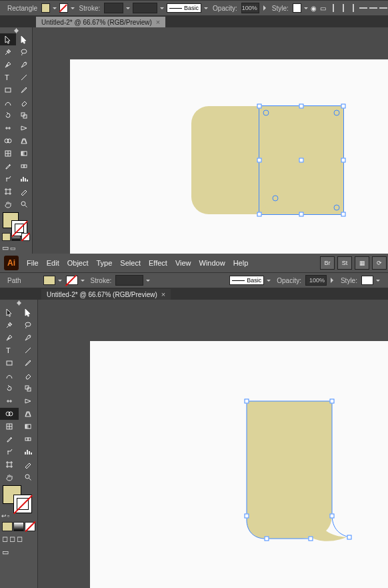 This screenshot has height=588, width=388. What do you see at coordinates (101, 22) in the screenshot?
I see `doc-tab: Untitled-2* @ 66.67% (RGB/Preview) ×` at bounding box center [101, 22].